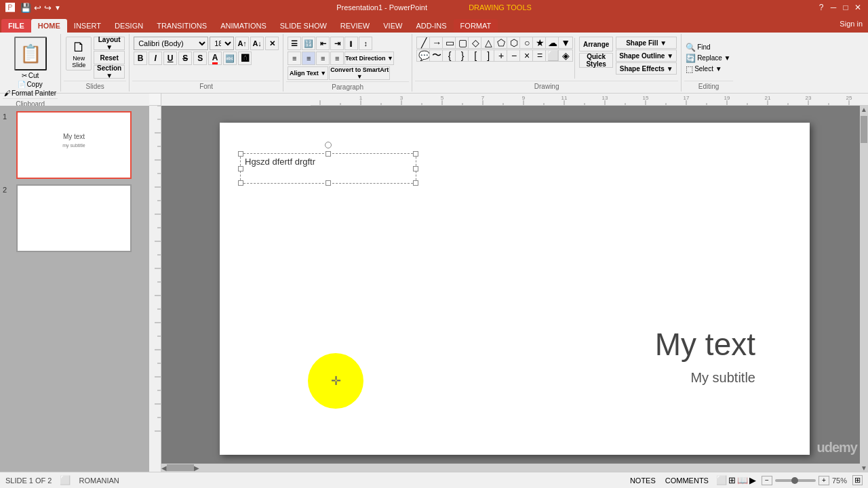  Describe the element at coordinates (16, 26) in the screenshot. I see `tab-file: FILE` at that location.